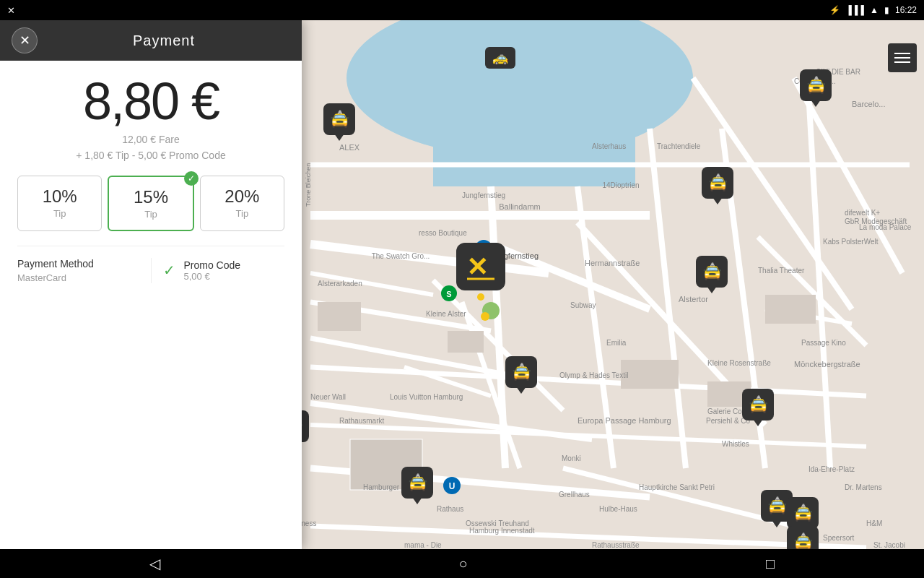  Describe the element at coordinates (423, 545) in the screenshot. I see `svg-text: mama - Die` at that location.